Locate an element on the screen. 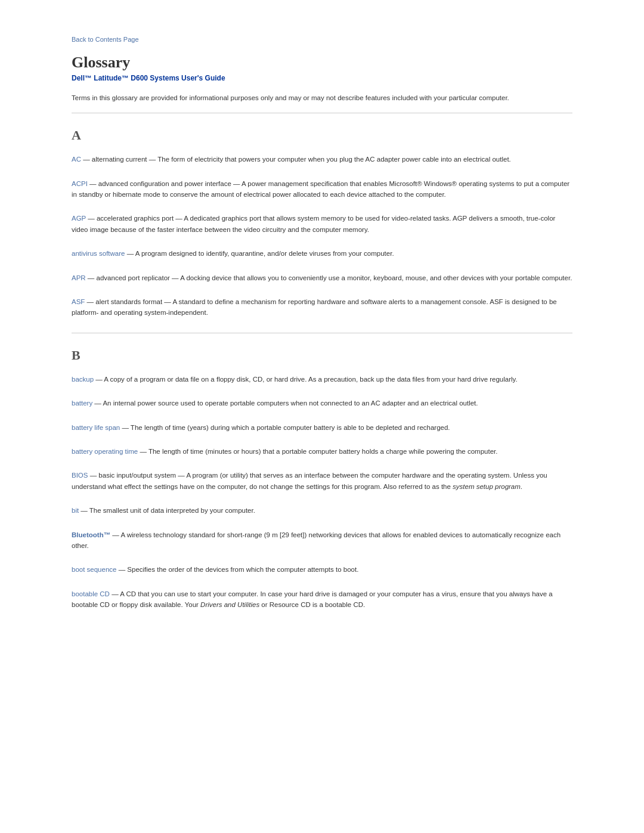 Image resolution: width=644 pixels, height=833 pixels. term-definition-battery-life-span: — The length of time (years) during whic… is located at coordinates (285, 428).